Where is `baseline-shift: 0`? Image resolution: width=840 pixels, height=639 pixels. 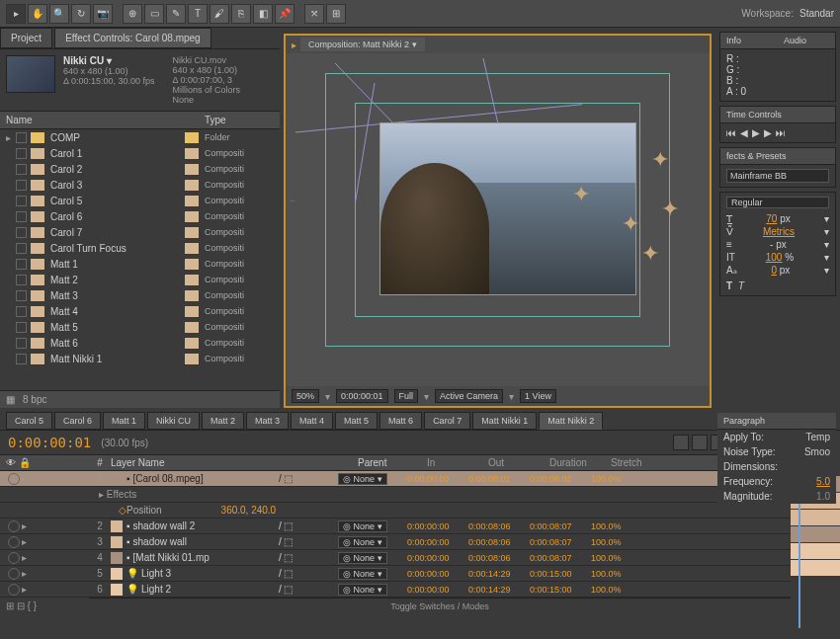
baseline-shift: 0 is located at coordinates (774, 271).